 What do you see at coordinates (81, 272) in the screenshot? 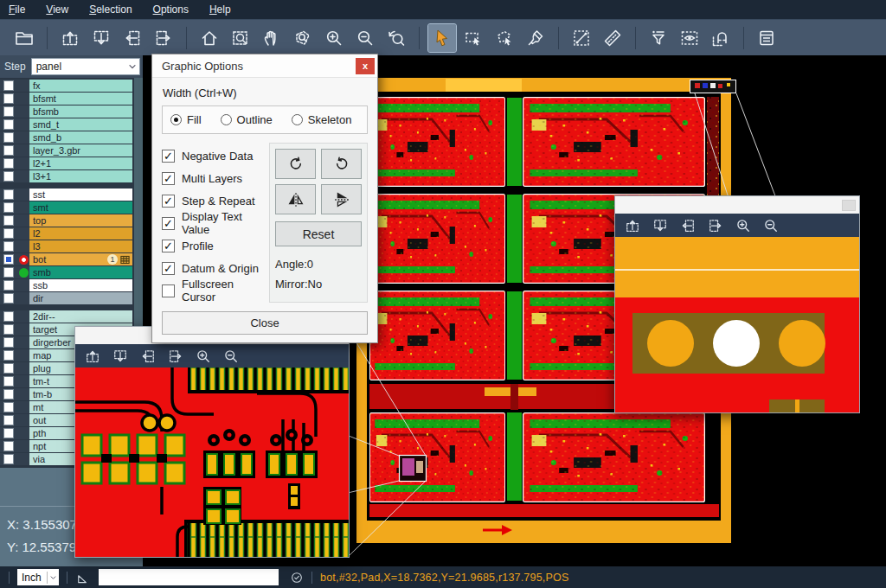
I see `layer-name: smb` at bounding box center [81, 272].